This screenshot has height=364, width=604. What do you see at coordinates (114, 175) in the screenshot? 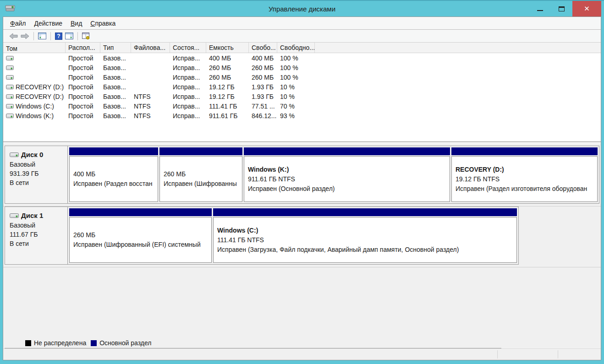
I see `partition-recovery-400mb: 400 МБ Исправен (Раздел восстан` at bounding box center [114, 175].